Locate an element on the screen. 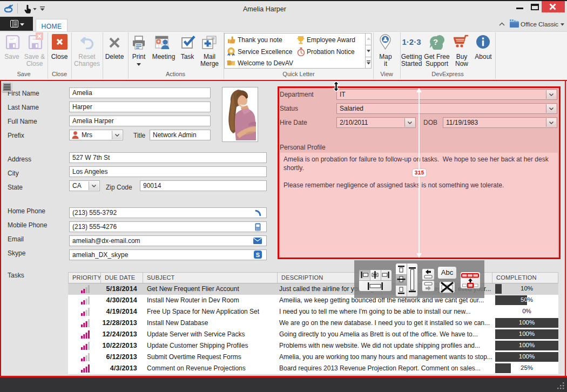 The height and width of the screenshot is (392, 567). svg-text: S is located at coordinates (258, 255).